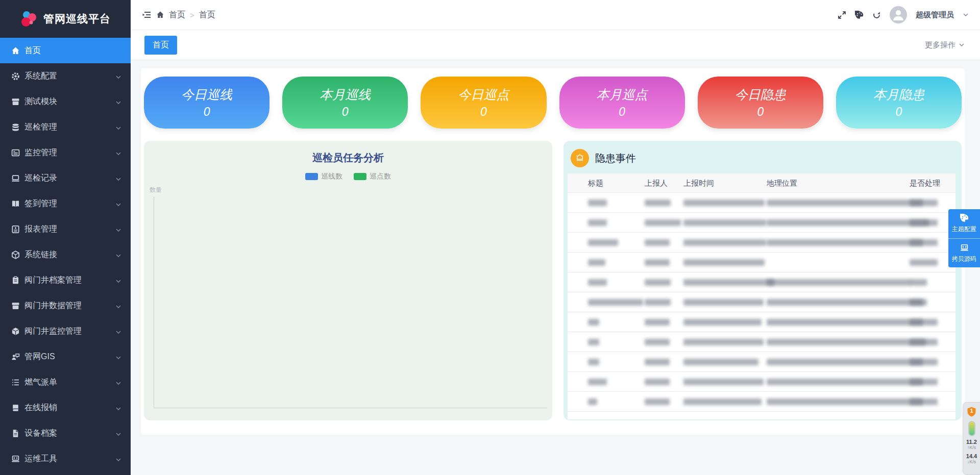 The image size is (980, 475). What do you see at coordinates (842, 15) in the screenshot?
I see `fullscreen-icon` at bounding box center [842, 15].